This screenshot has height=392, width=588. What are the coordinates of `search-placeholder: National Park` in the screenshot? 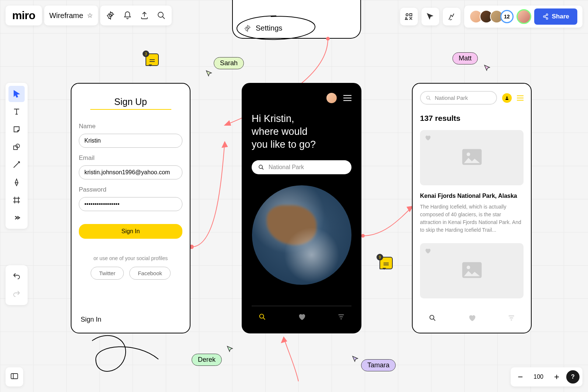 It's located at (286, 167).